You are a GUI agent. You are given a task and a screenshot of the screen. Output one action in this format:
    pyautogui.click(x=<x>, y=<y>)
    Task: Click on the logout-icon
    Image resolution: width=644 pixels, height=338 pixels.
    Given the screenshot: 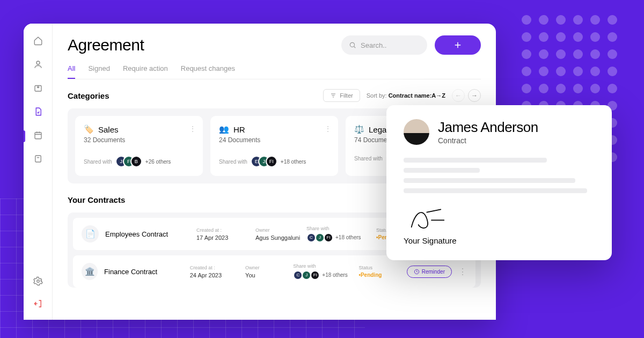 What is the action you would take?
    pyautogui.click(x=38, y=304)
    